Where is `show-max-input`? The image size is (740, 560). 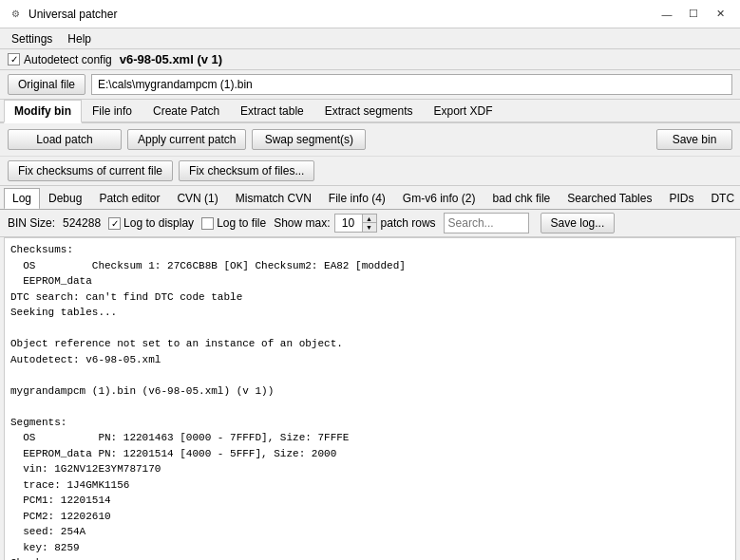 show-max-input is located at coordinates (349, 223).